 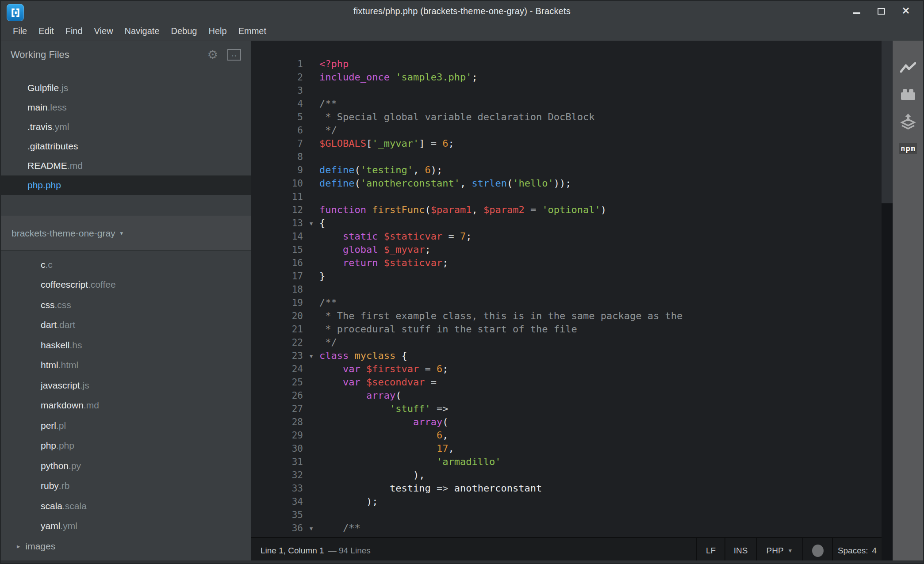 I want to click on split-view-icon: ↔, so click(x=234, y=55).